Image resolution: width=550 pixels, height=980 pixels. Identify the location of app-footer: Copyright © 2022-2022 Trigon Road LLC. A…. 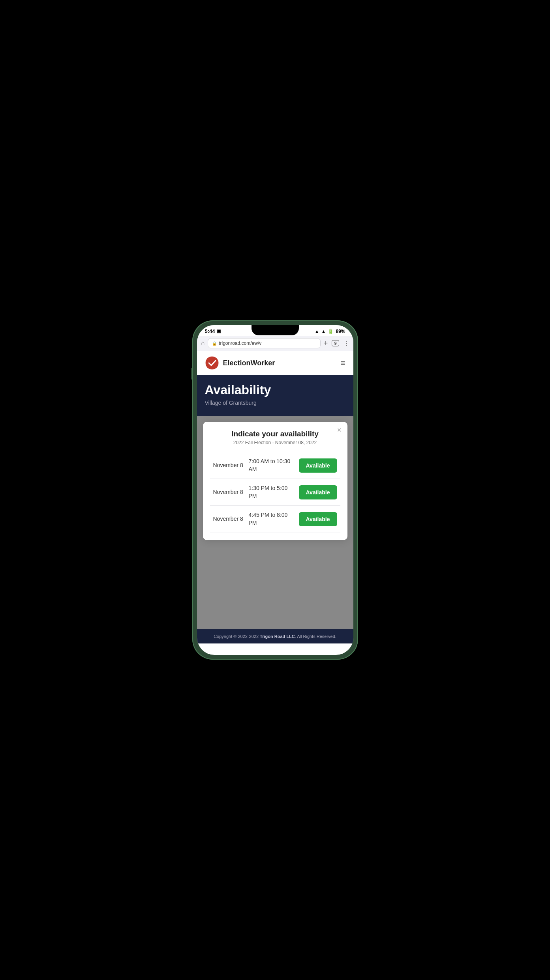
(275, 636).